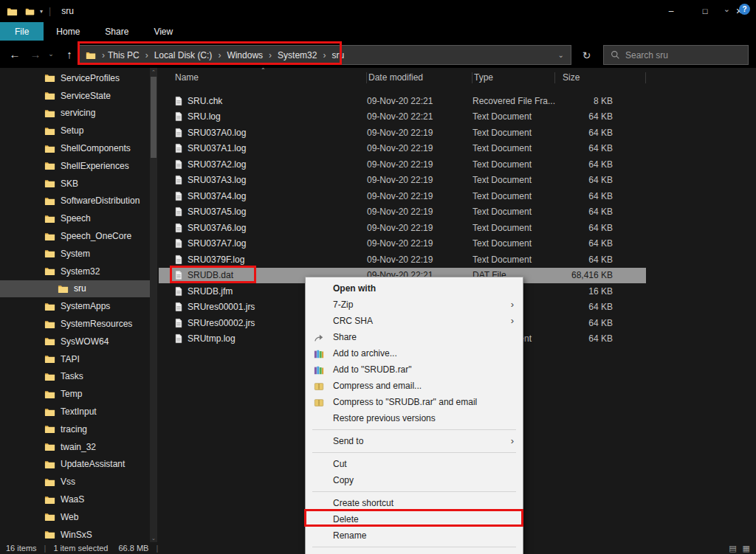  What do you see at coordinates (414, 305) in the screenshot?
I see `context-menu-item: 7-Zip` at bounding box center [414, 305].